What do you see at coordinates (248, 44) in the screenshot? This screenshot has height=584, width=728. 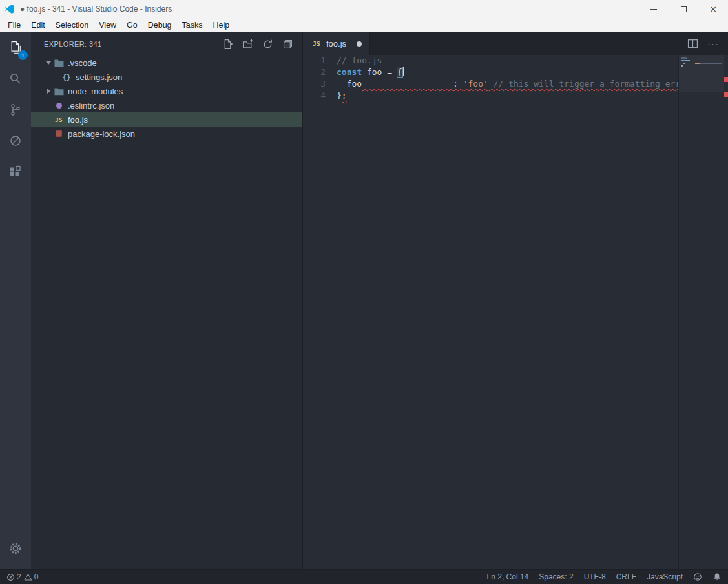 I see `new-folder-icon` at bounding box center [248, 44].